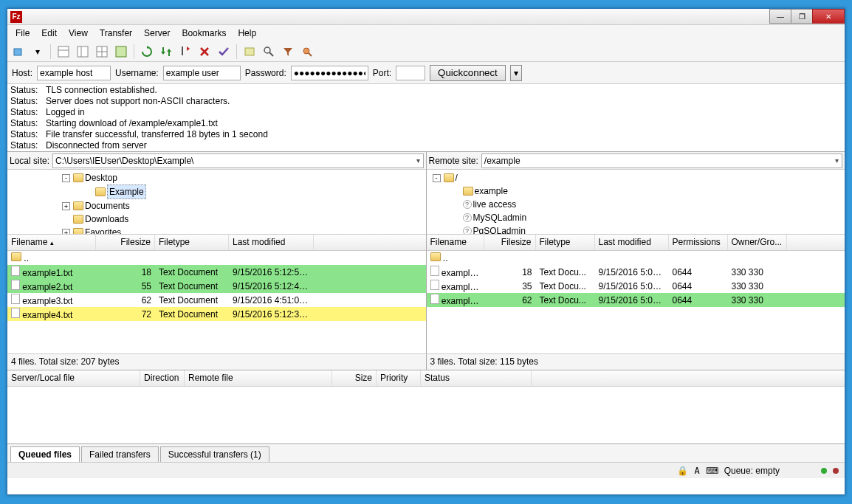  Describe the element at coordinates (116, 33) in the screenshot. I see `menu-transfer: Transfer` at that location.